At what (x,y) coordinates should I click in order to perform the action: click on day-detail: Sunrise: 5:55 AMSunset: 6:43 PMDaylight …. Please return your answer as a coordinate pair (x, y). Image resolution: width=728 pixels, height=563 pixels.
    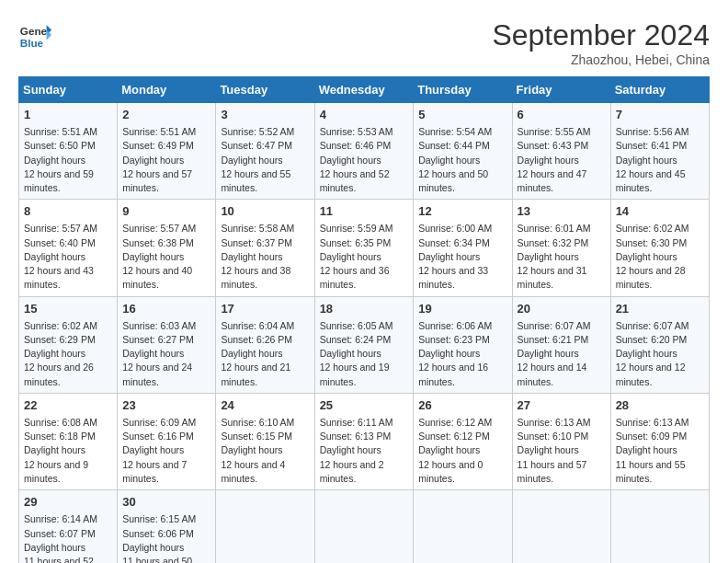
    Looking at the image, I should click on (562, 160).